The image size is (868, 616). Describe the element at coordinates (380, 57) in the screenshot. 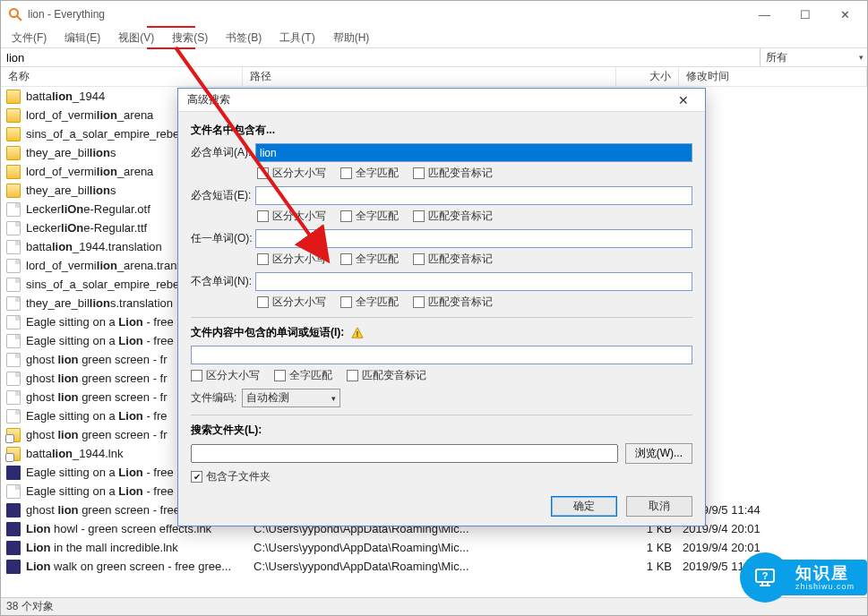

I see `search-input` at that location.